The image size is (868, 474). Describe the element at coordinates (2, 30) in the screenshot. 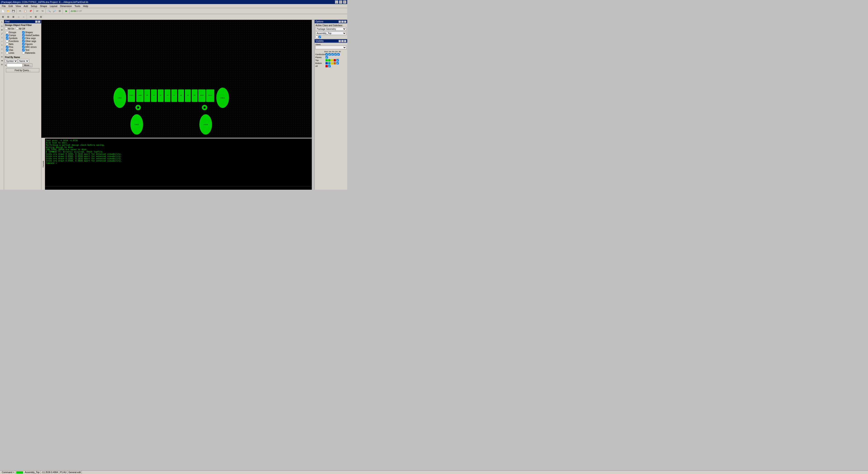

I see `tool-zoom: ⊕` at that location.